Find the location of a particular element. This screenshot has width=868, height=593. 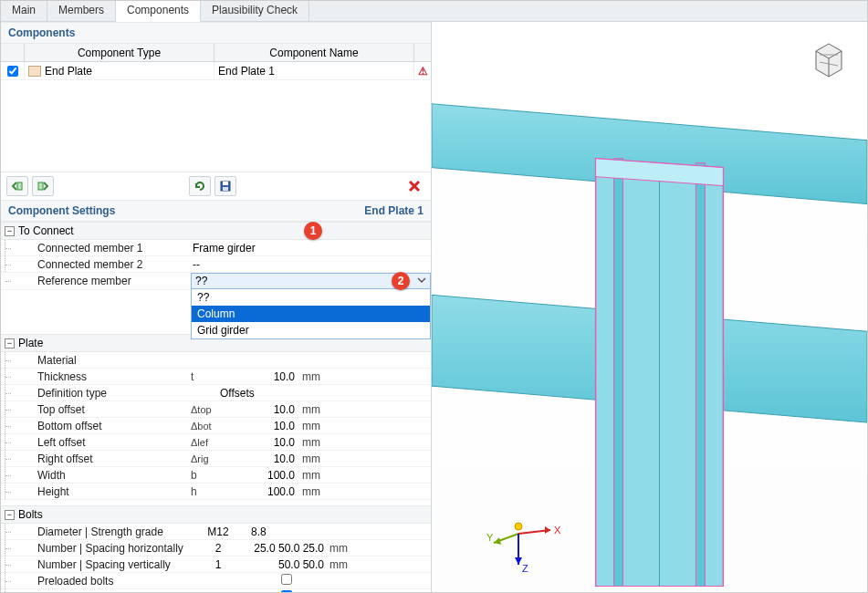

preloaded-bolts-checkbox is located at coordinates (287, 579).